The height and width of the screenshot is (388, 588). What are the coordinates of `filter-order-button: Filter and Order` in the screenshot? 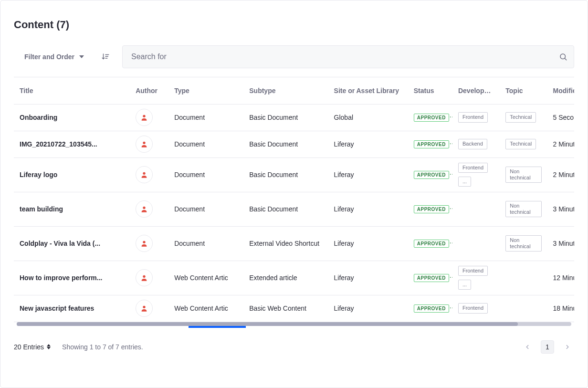 It's located at (54, 57).